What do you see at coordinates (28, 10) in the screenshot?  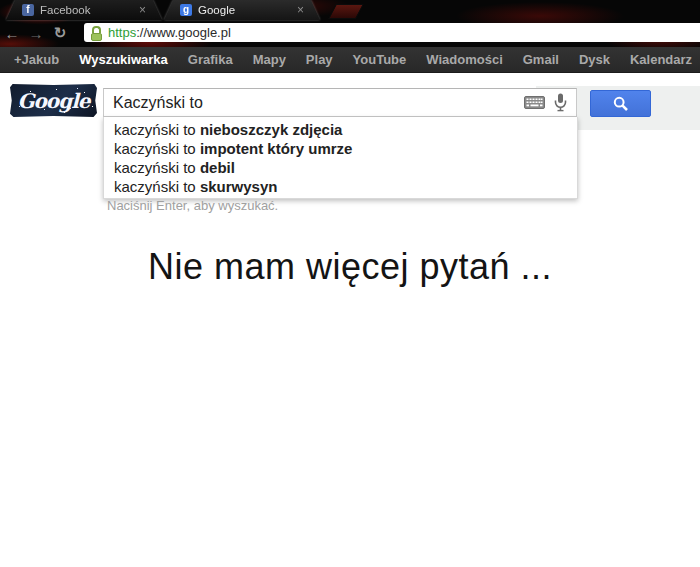 I see `facebook-favicon-icon: f` at bounding box center [28, 10].